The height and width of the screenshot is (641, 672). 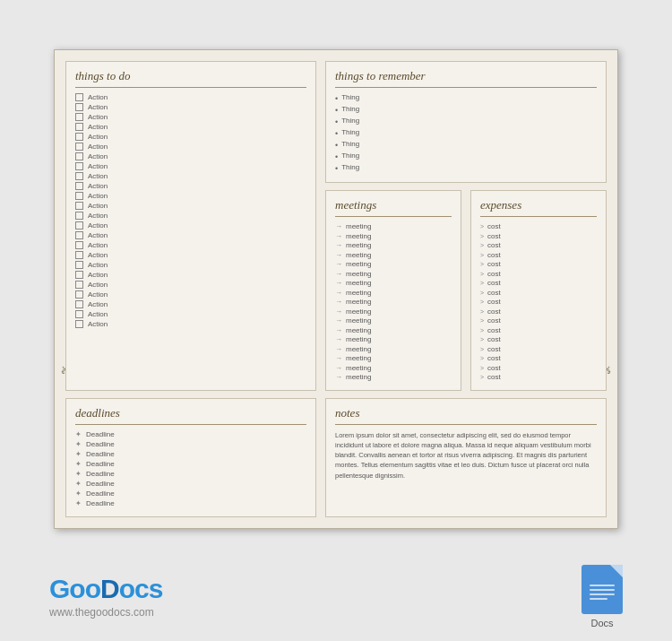 I want to click on todo-list: ActionActionActionActionActionActionActi…, so click(x=191, y=211).